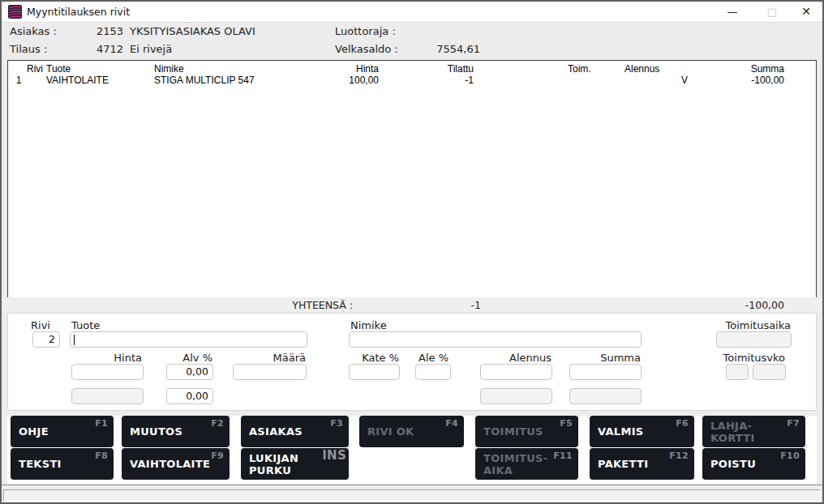  Describe the element at coordinates (180, 358) in the screenshot. I see `alv-label: Alv %` at that location.